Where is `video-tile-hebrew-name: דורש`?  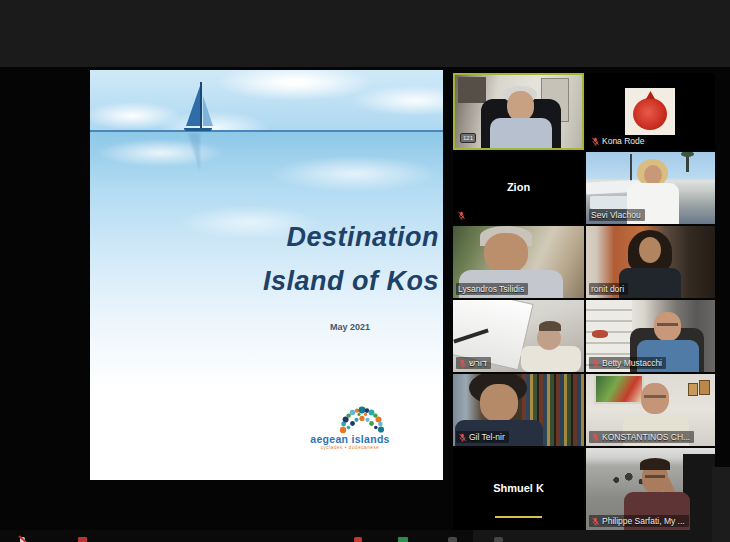
video-tile-hebrew-name: דורש is located at coordinates (518, 336).